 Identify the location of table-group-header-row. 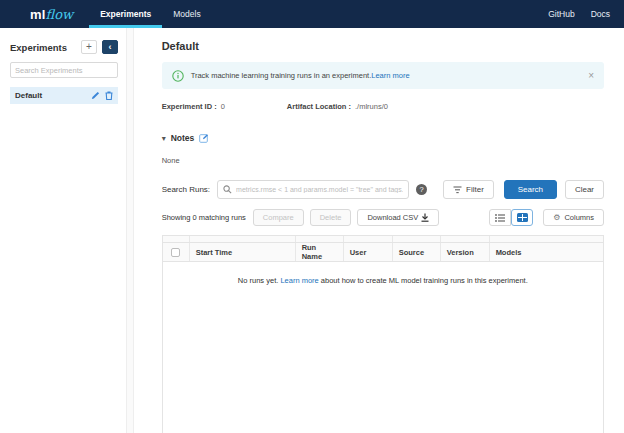
(383, 238).